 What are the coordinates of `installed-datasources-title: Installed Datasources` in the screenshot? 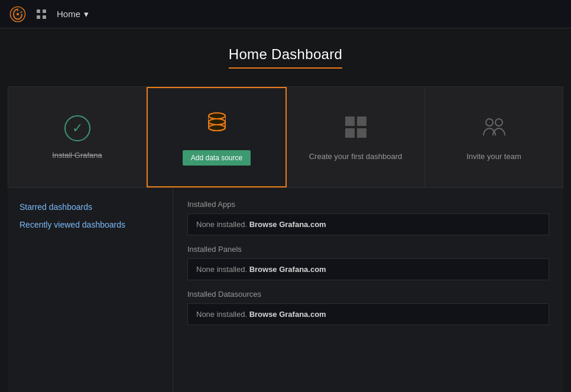 It's located at (368, 294).